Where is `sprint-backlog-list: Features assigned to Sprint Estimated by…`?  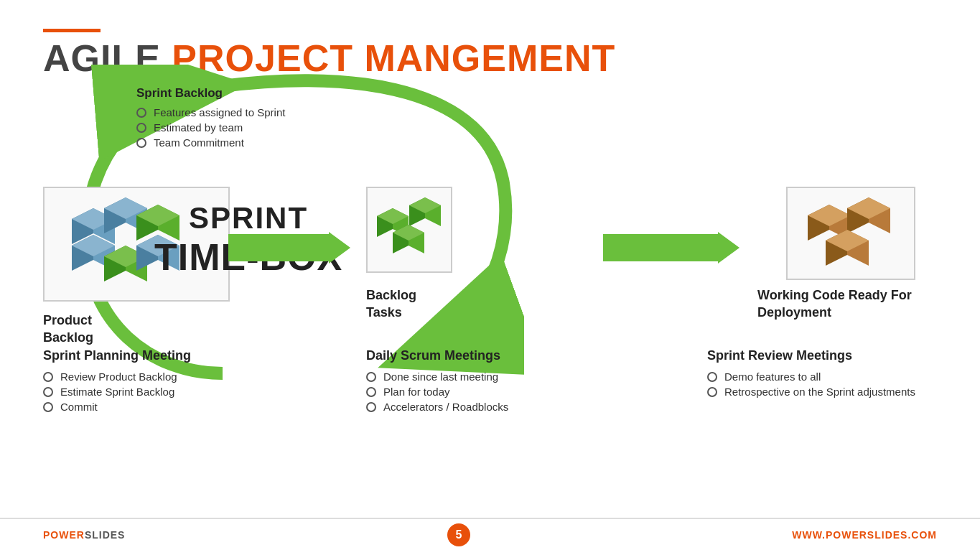 sprint-backlog-list: Features assigned to Sprint Estimated by… is located at coordinates (237, 128).